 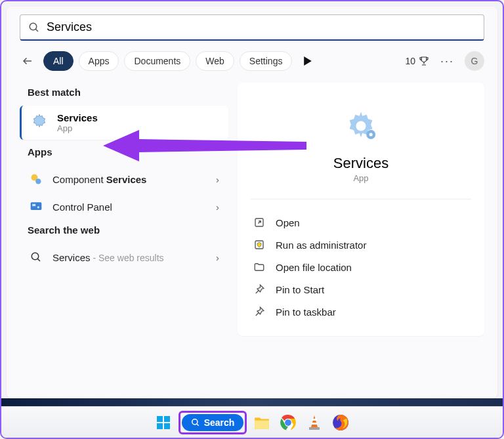 I want to click on more-icon: ···, so click(x=448, y=62).